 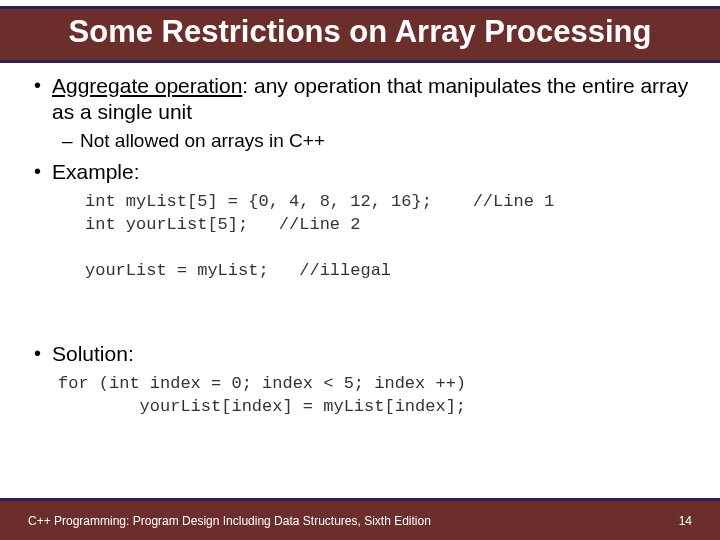 I want to click on code-example: int myList[5] = {0, 4, 8, 12, 16}; //Lin…, so click(x=388, y=237).